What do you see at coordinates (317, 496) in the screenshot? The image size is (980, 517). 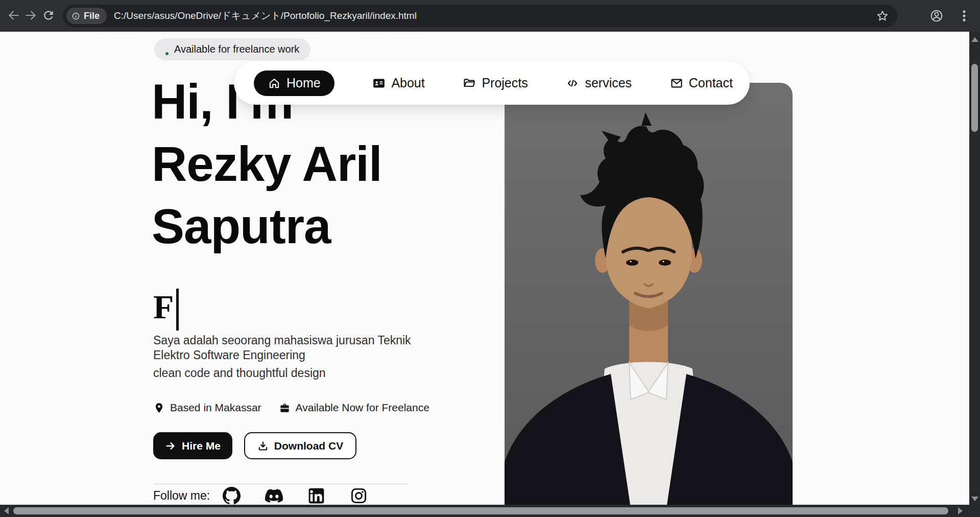 I see `social-link-linkedin` at bounding box center [317, 496].